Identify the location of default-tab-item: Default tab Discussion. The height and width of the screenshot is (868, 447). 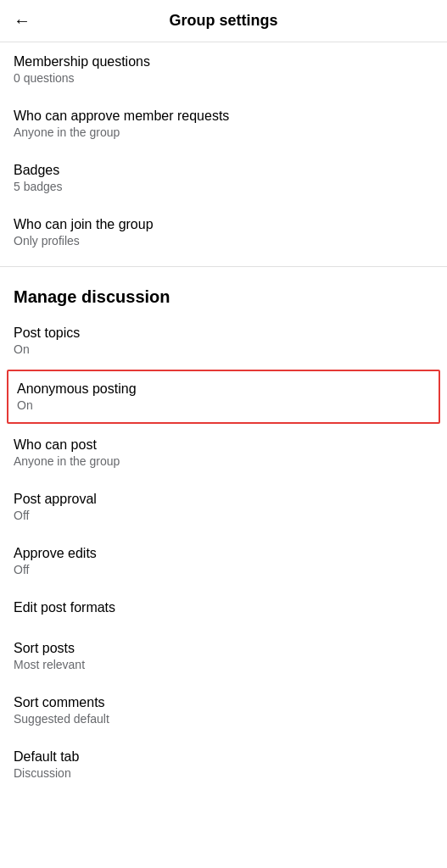
(224, 765).